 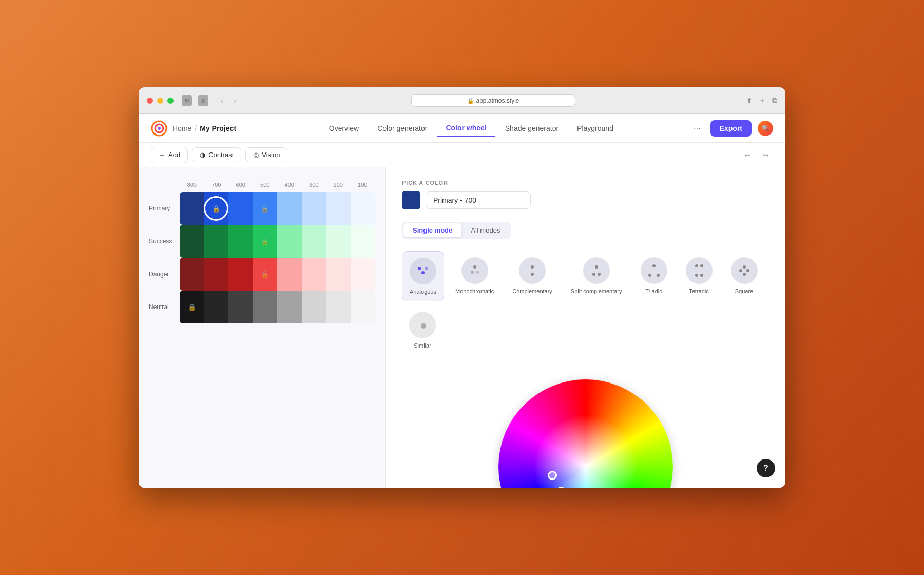 I want to click on titlebar: ⊞ ▤ ‹ › 🔒 app.atmos.style ⬆ ＋ ⧉, so click(x=462, y=101).